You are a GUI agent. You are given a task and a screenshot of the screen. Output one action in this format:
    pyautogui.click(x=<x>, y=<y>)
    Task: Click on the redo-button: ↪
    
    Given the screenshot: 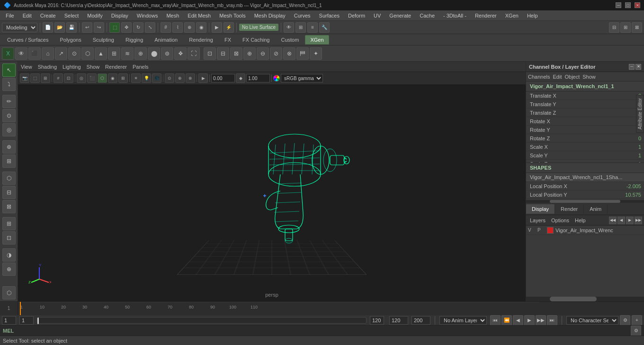 What is the action you would take?
    pyautogui.click(x=99, y=27)
    